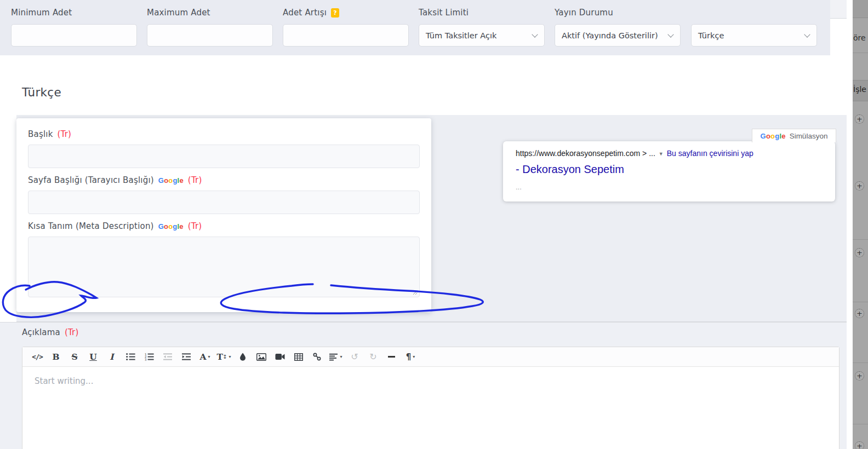  Describe the element at coordinates (711, 36) in the screenshot. I see `selected-value: Türkçe` at that location.